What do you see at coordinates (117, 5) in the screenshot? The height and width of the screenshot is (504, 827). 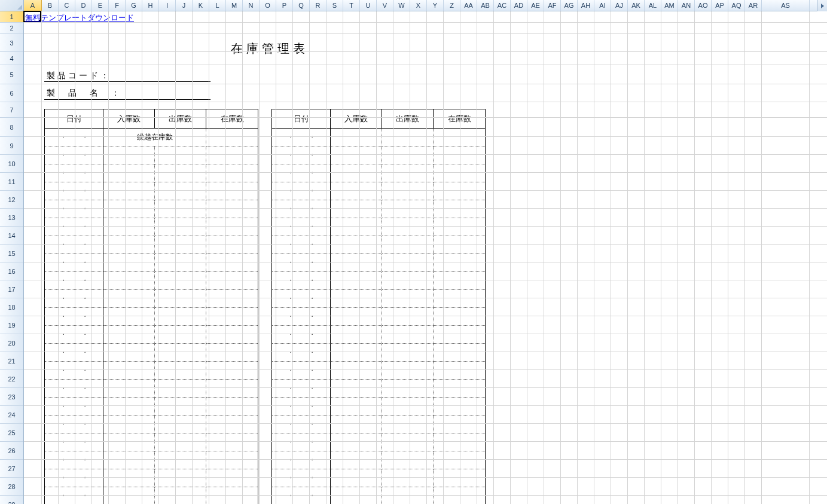 I see `column-header-F: F` at bounding box center [117, 5].